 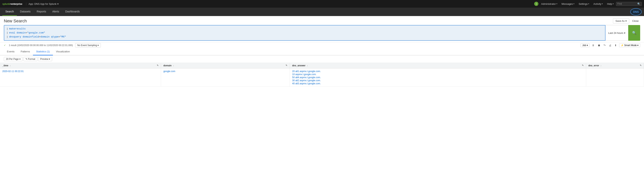 What do you see at coordinates (58, 4) in the screenshot?
I see `app-caret-icon: ▾` at bounding box center [58, 4].